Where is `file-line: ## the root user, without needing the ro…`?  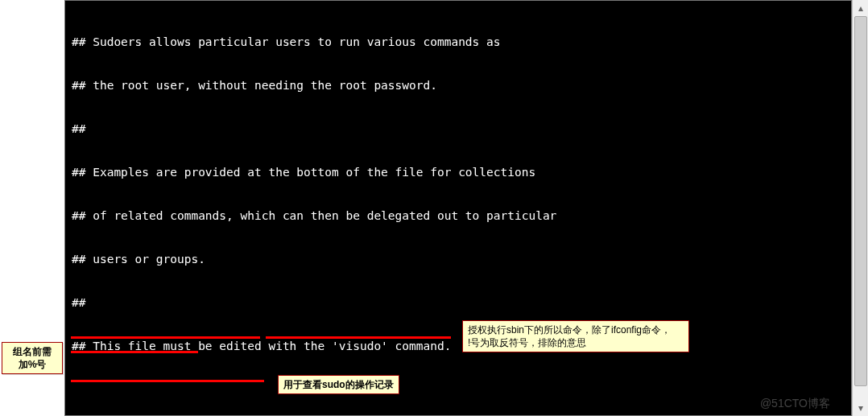 file-line: ## the root user, without needing the ro… is located at coordinates (458, 85).